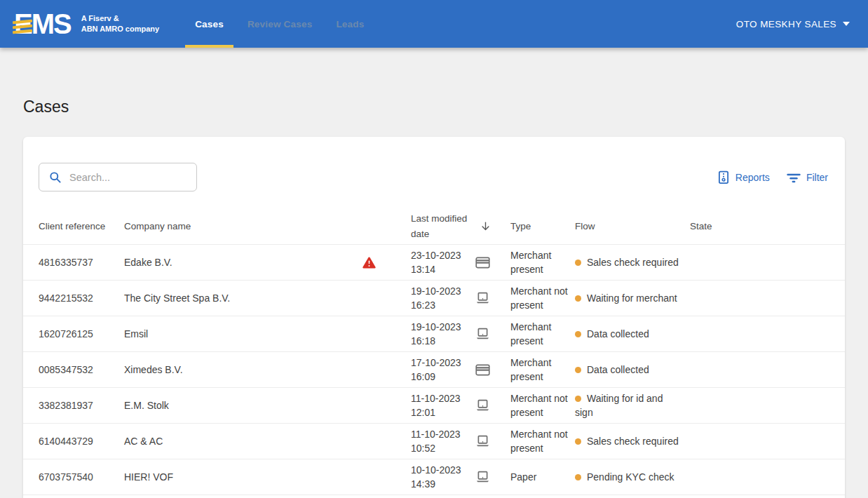  Describe the element at coordinates (443, 470) in the screenshot. I see `modified-date: 10-10-2023` at that location.